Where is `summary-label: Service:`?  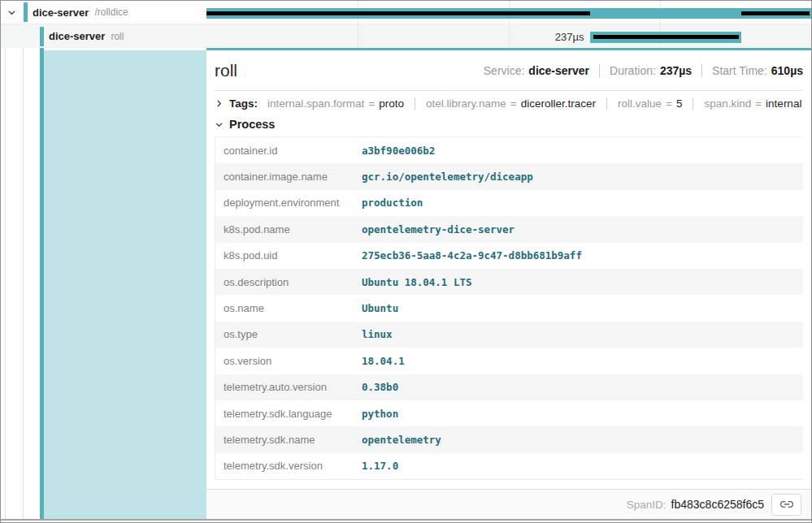 summary-label: Service: is located at coordinates (504, 71).